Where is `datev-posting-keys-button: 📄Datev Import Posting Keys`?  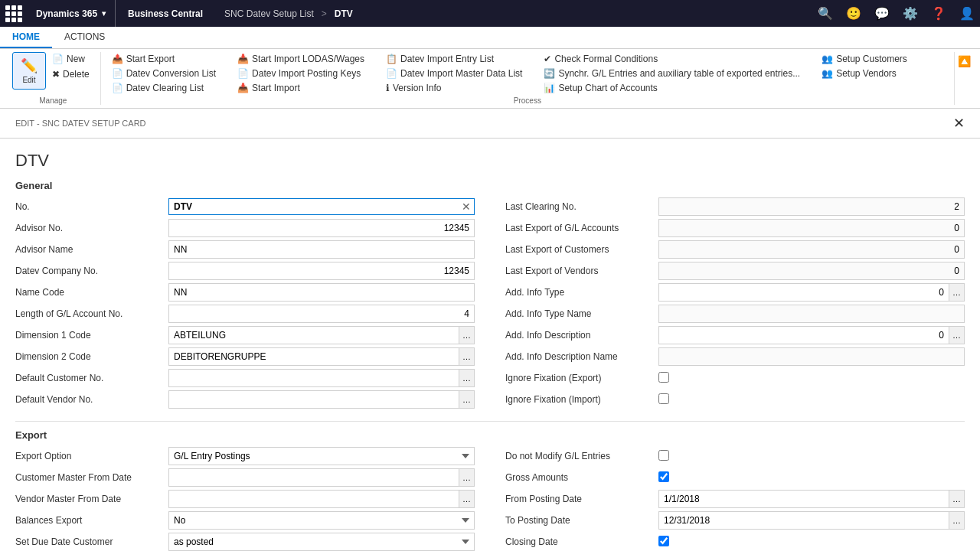 datev-posting-keys-button: 📄Datev Import Posting Keys is located at coordinates (301, 73).